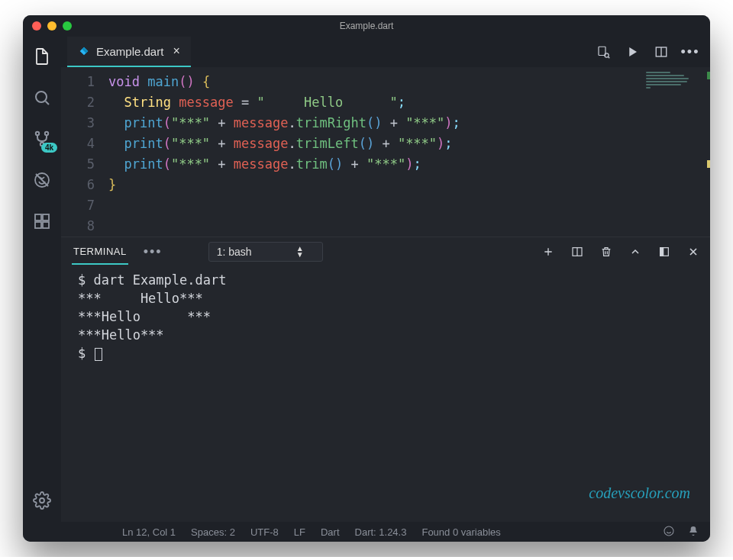 The height and width of the screenshot is (560, 733). I want to click on dart-file-icon, so click(84, 51).